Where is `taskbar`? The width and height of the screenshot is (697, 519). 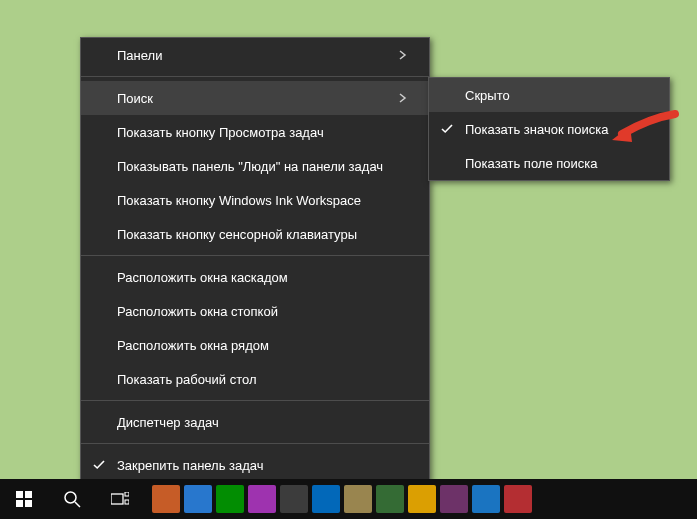
taskbar is located at coordinates (348, 499).